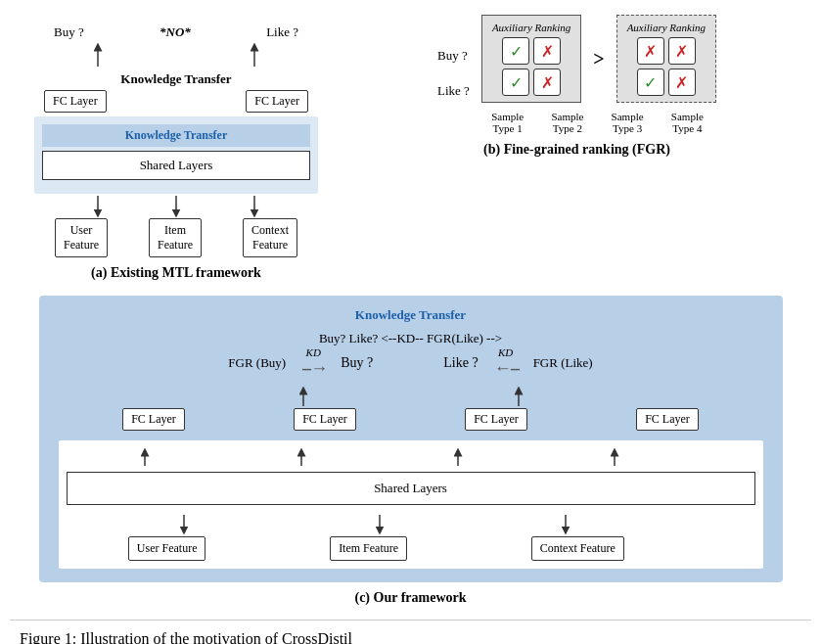 The width and height of the screenshot is (821, 644). I want to click on sample-type-2: SampleType 2, so click(568, 122).